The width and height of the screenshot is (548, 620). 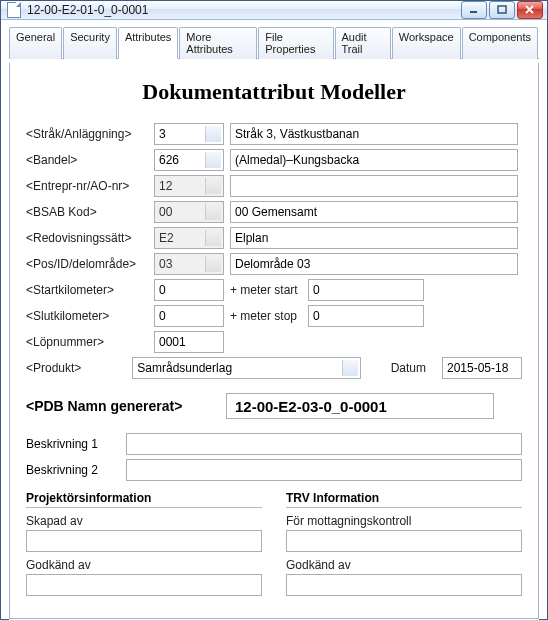 I want to click on mottag-label: För mottagningskontroll, so click(x=404, y=521).